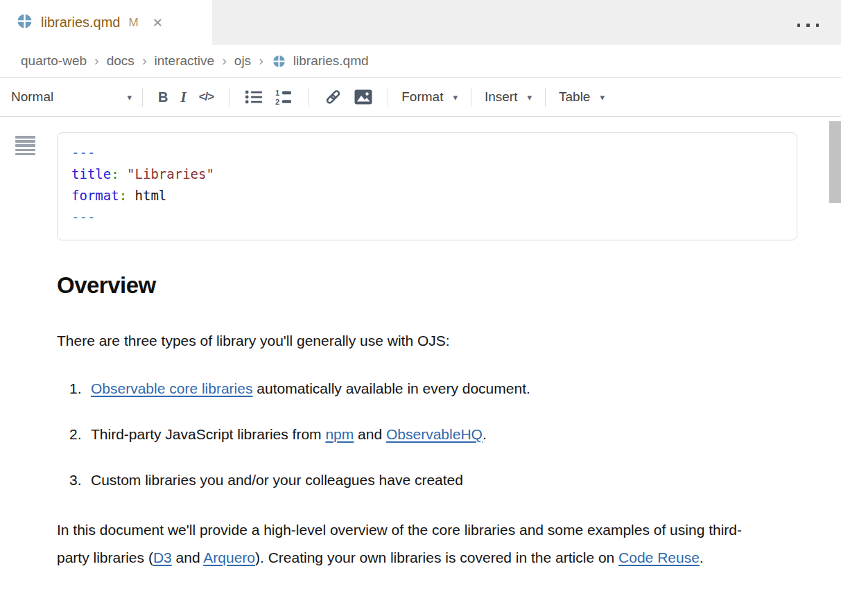  Describe the element at coordinates (340, 434) in the screenshot. I see `doc-link: npm` at that location.